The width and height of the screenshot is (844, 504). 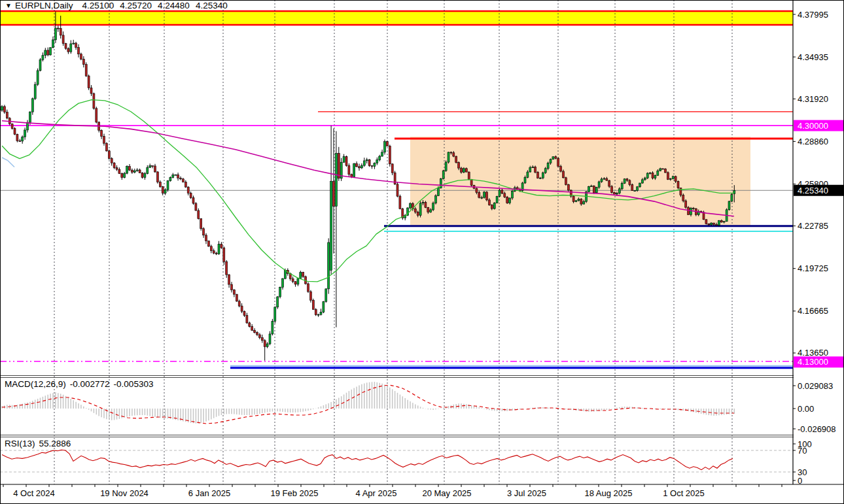 I want to click on x-axis-date-label: 3 Jul 2025, so click(x=527, y=493).